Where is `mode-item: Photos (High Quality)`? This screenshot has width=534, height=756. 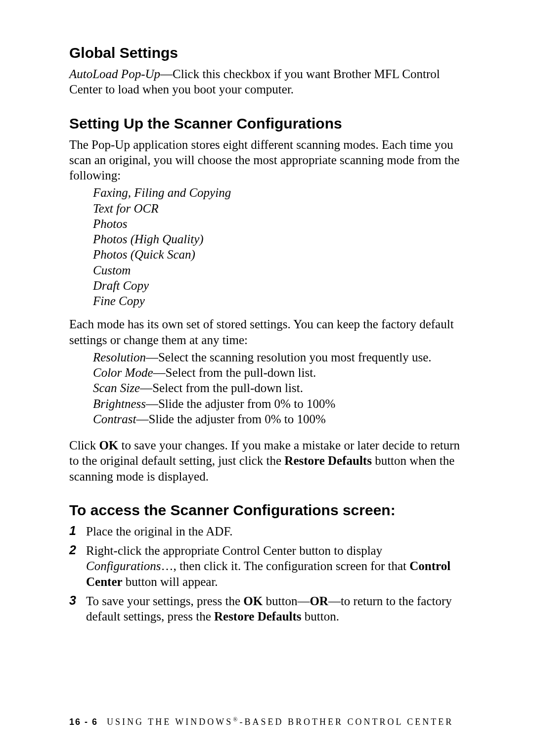
mode-item: Photos (High Quality) is located at coordinates (281, 239).